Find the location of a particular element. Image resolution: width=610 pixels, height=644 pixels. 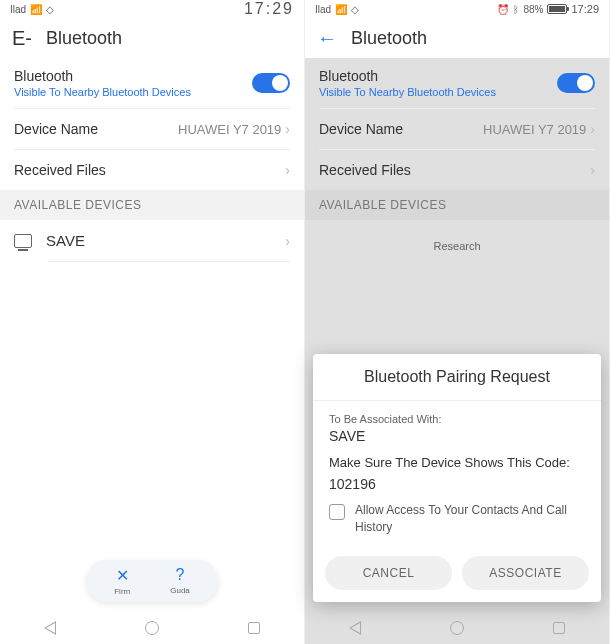

bottom-action-pill: ✕ Firm ? Guda is located at coordinates (152, 581).